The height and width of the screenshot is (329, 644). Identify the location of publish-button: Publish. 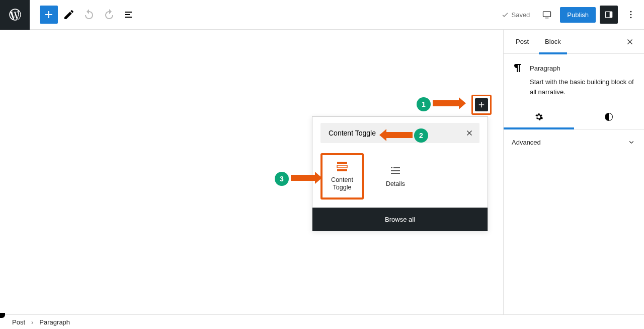
(578, 15).